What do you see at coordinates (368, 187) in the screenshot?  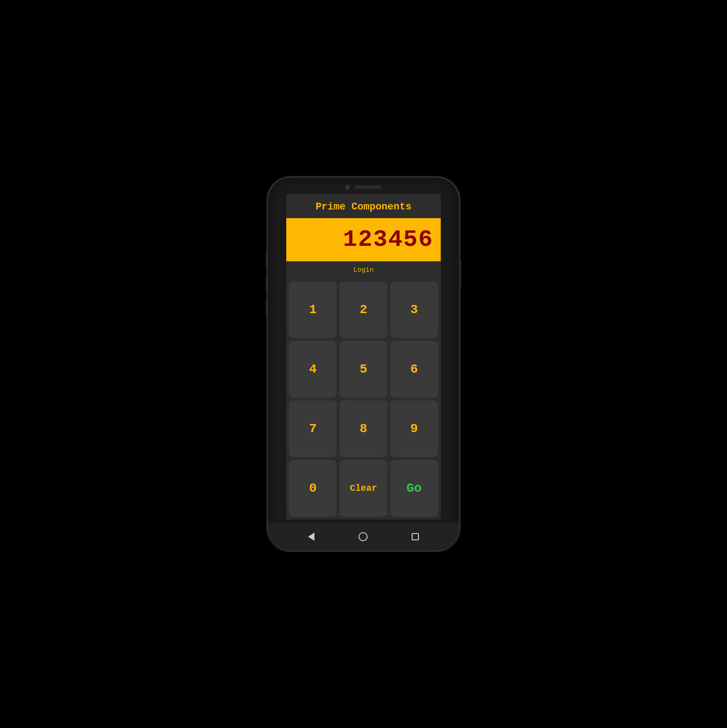 I see `speaker-bar` at bounding box center [368, 187].